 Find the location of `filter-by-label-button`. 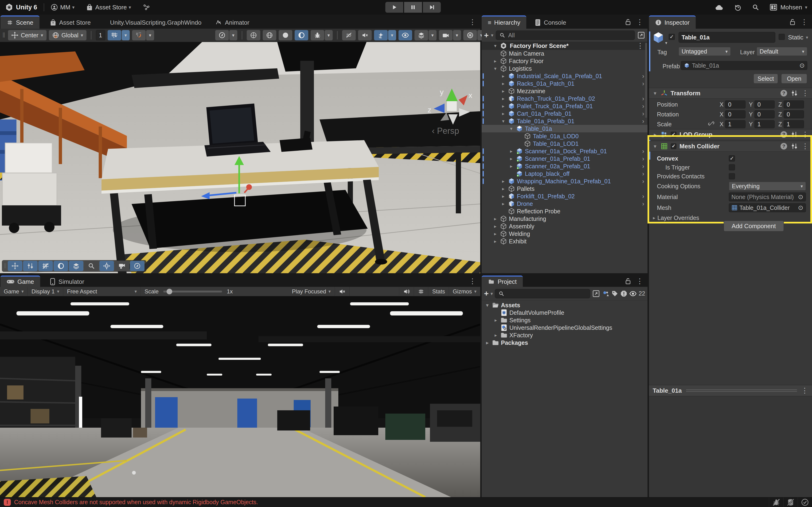

filter-by-label-button is located at coordinates (615, 294).